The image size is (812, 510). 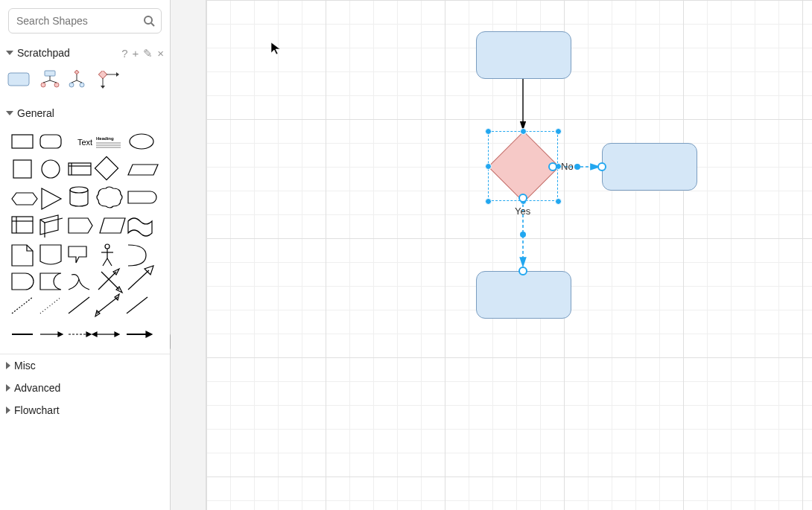 I want to click on scratchpad-title: Scratchpad, so click(x=43, y=53).